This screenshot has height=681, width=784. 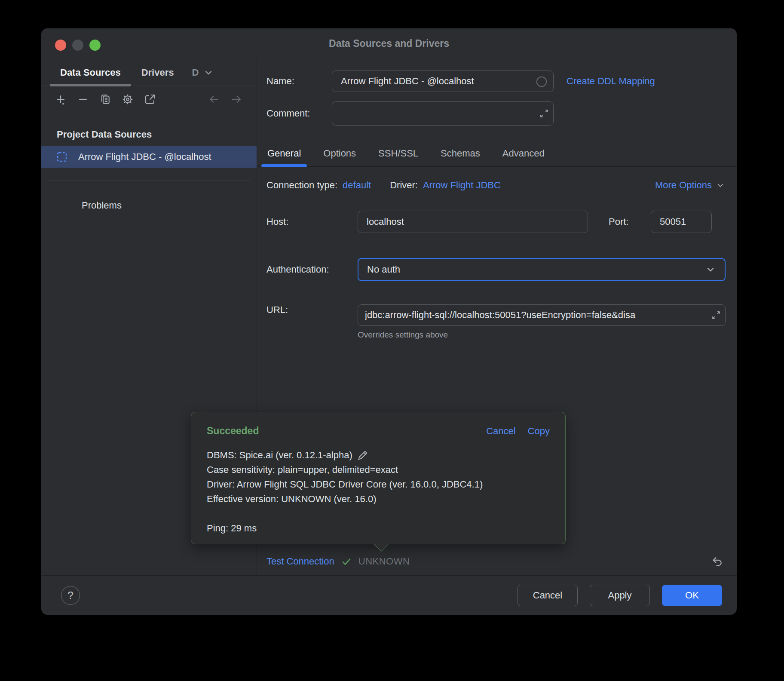 I want to click on data-source-list-item-selected: Arrow Flight JDBC - @localhost, so click(x=149, y=157).